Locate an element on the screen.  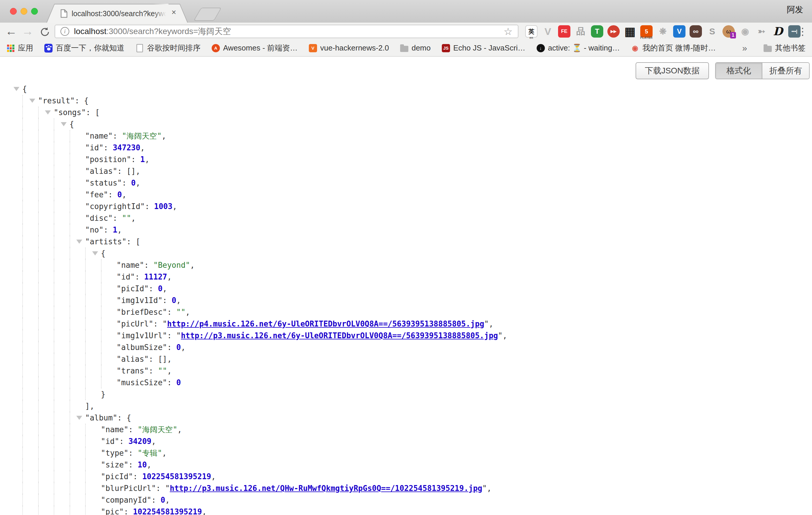
tampermonkey-icon: T is located at coordinates (597, 31).